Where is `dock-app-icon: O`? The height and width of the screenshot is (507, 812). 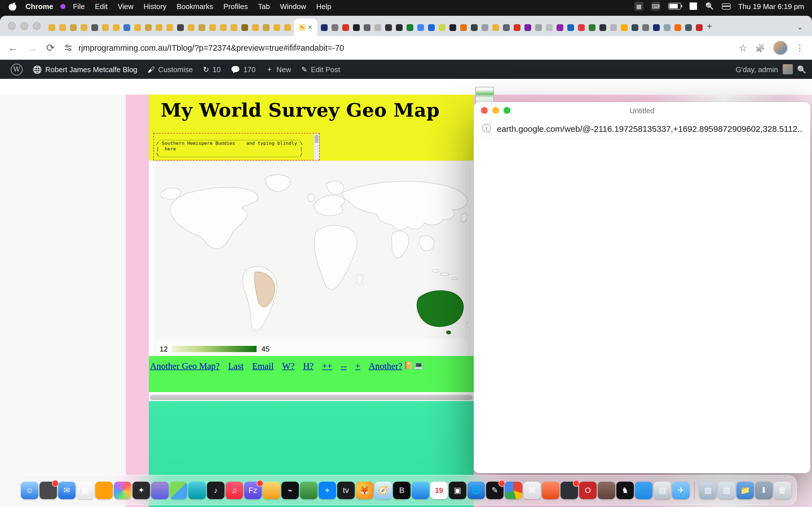
dock-app-icon: O is located at coordinates (588, 490).